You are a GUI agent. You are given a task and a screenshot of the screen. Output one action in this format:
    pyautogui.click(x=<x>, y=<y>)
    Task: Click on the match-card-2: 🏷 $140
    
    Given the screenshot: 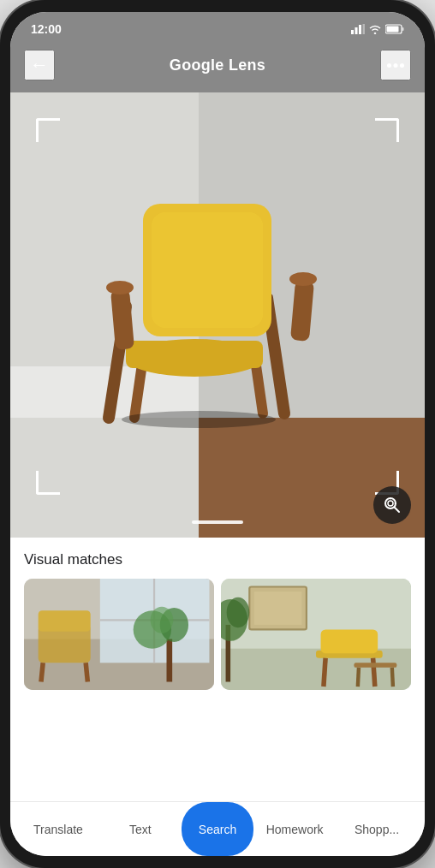 What is the action you would take?
    pyautogui.click(x=316, y=634)
    